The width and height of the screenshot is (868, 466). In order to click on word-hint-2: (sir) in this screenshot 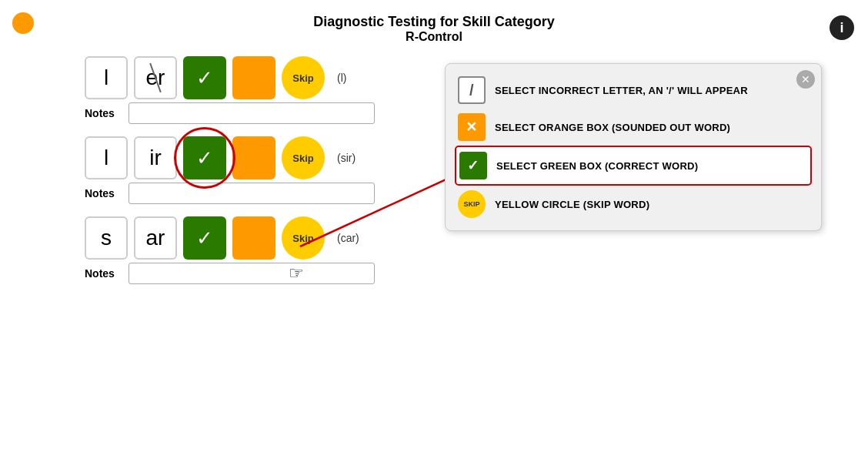, I will do `click(346, 158)`.